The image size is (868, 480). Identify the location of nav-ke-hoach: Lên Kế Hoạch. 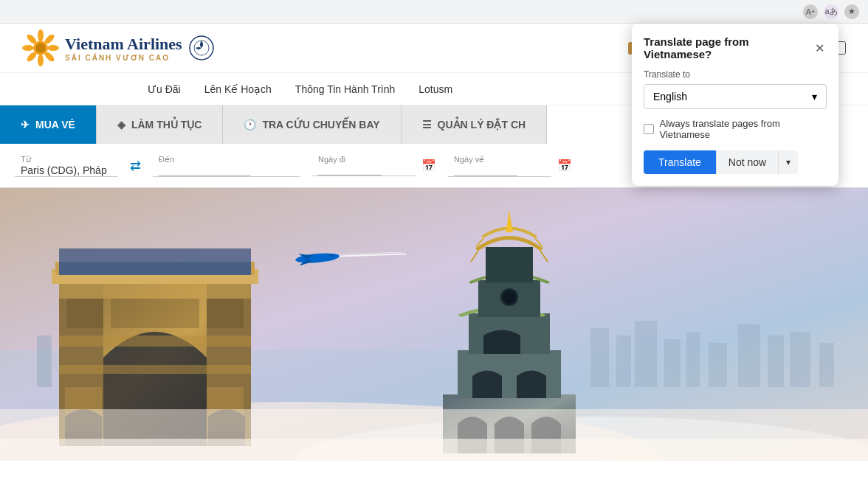
(238, 89).